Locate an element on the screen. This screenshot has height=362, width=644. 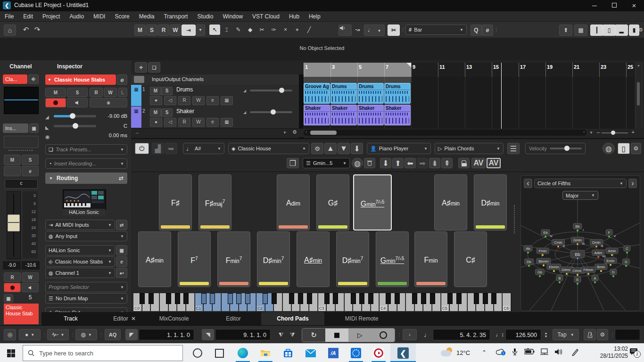
line-tool: ╱ is located at coordinates (309, 30).